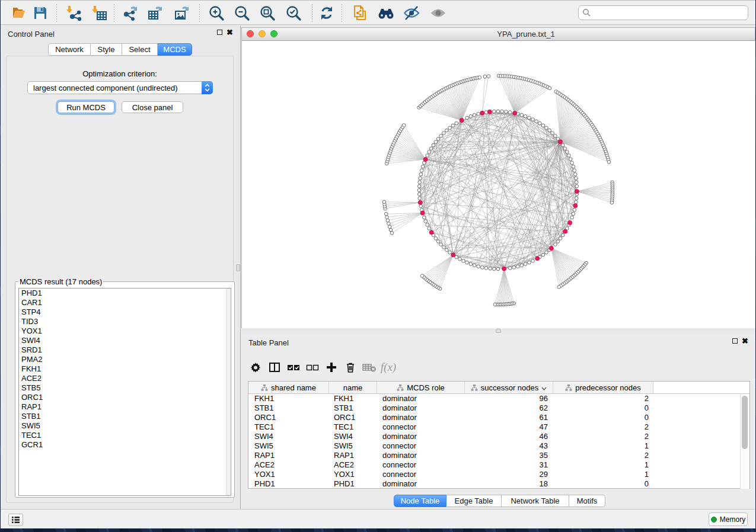 Image resolution: width=756 pixels, height=532 pixels. I want to click on column-header-shared-name: shared name, so click(289, 387).